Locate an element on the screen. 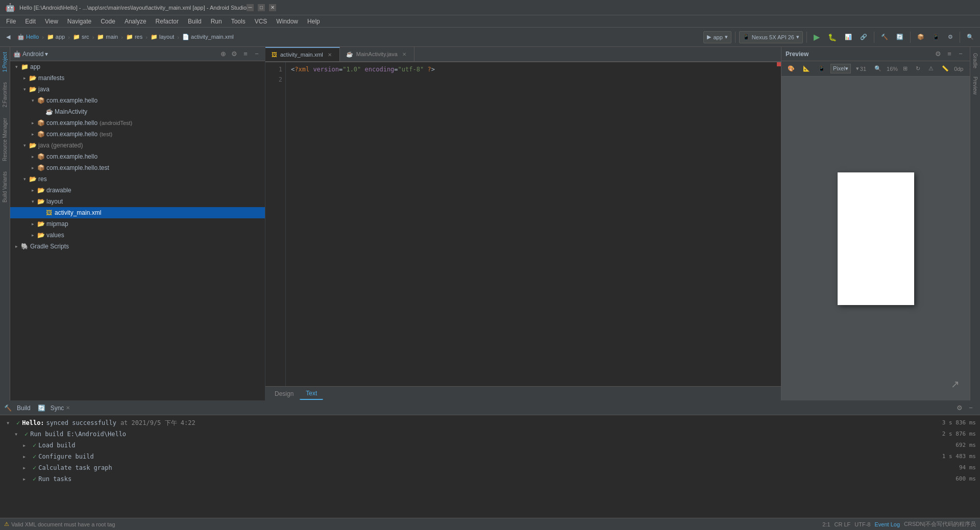 This screenshot has width=980, height=530. breadcrumb-main: 📁 main is located at coordinates (107, 37).